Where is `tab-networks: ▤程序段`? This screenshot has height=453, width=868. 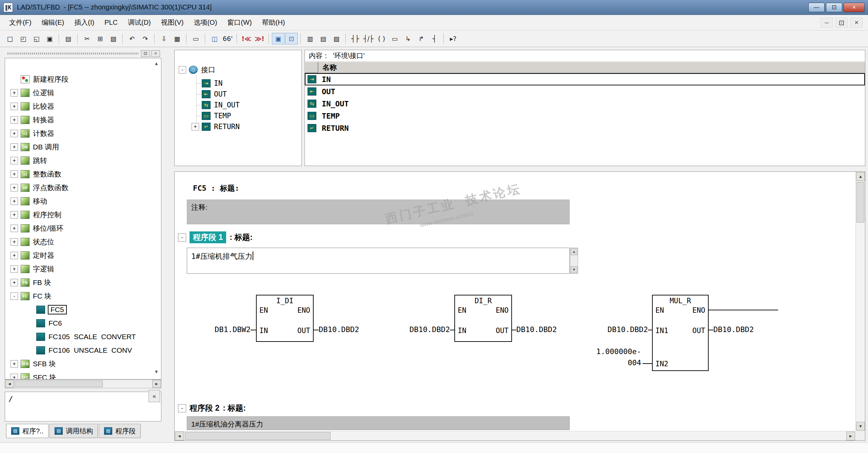
tab-networks: ▤程序段 is located at coordinates (120, 431).